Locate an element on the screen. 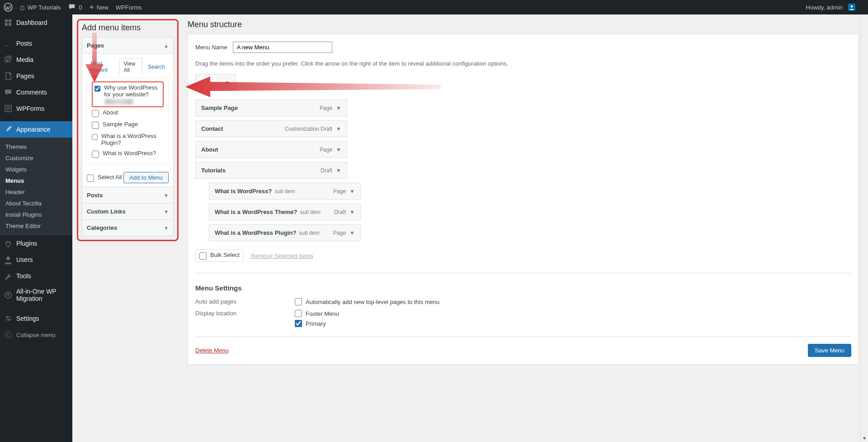  auto-add-checkbox-row: Automatically add new top-level pages to… is located at coordinates (367, 302).